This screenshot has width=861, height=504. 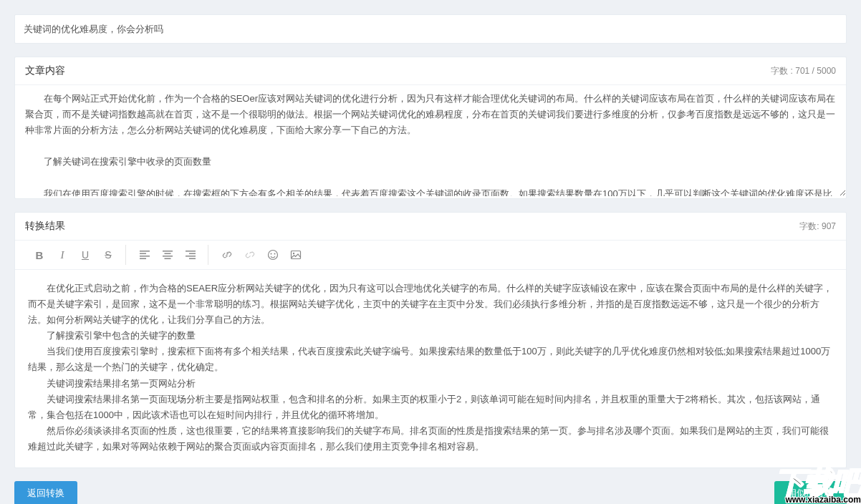 I want to click on result-paragraph: 在优化正式启动之前，作为合格的SEAER应分析网站关键字的优化，因为只有这可以合…, so click(x=430, y=304).